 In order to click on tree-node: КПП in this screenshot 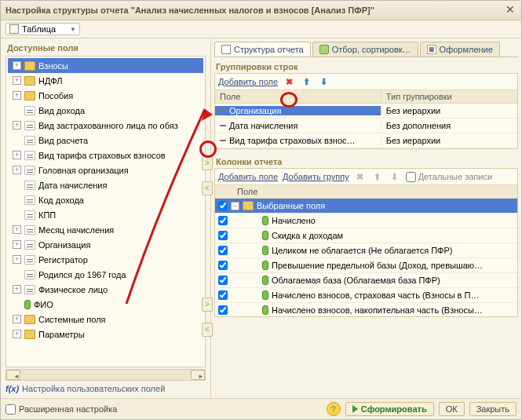, I will do `click(105, 215)`.